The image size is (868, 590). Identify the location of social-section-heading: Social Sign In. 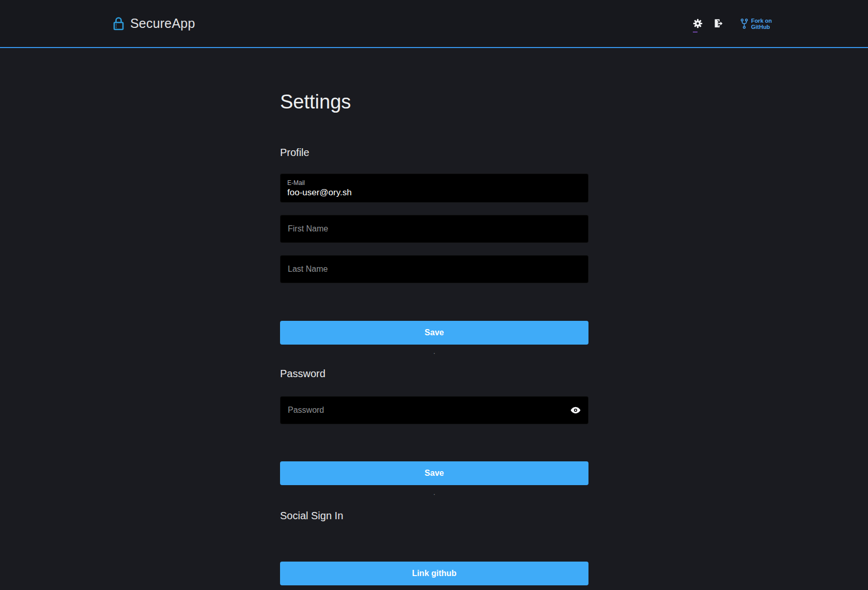
(312, 516).